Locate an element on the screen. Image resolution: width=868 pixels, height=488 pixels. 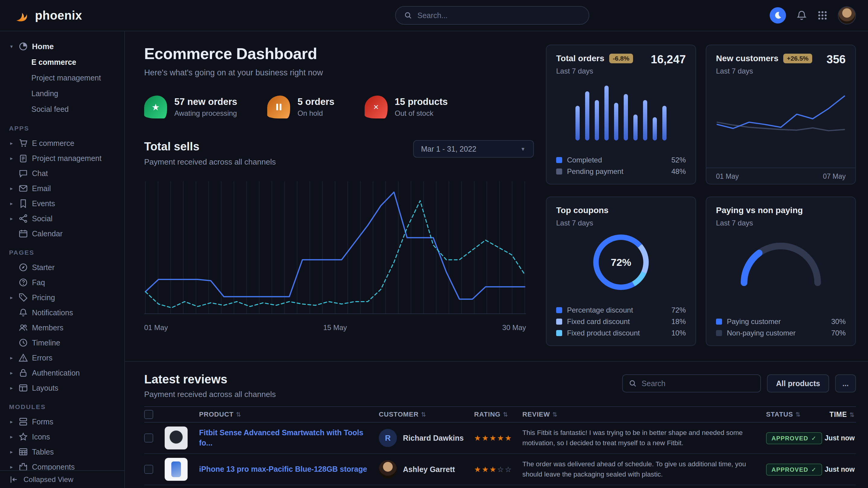
total-sells-subtitle: Payment received across all channels is located at coordinates (210, 162).